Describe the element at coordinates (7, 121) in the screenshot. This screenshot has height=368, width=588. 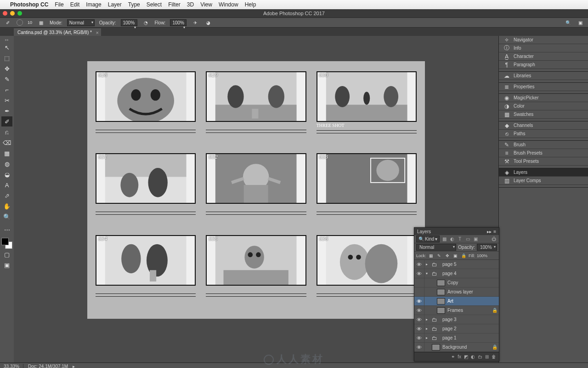
I see `brush-tool: ✐` at that location.